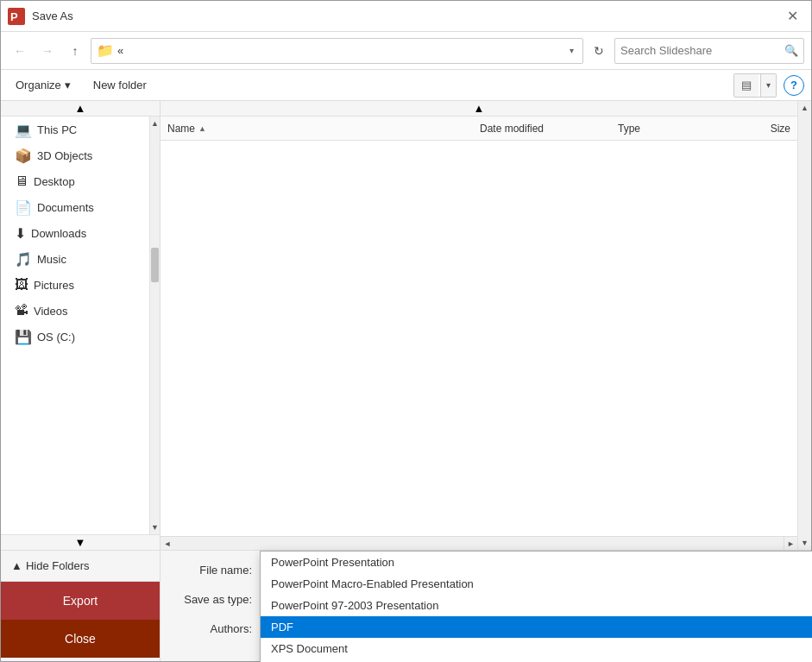 This screenshot has width=812, height=662. What do you see at coordinates (16, 16) in the screenshot?
I see `powerpoint-icon: P` at bounding box center [16, 16].